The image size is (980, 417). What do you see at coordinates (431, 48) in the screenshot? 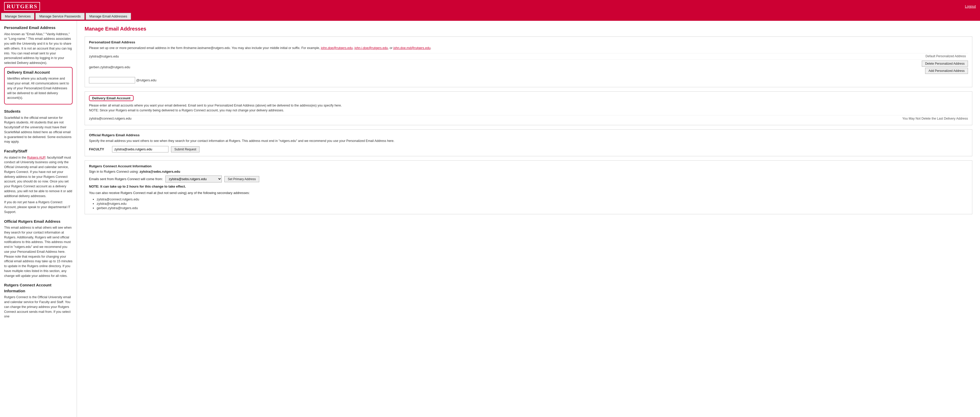
I see `personalized-desc-plain5: .` at bounding box center [431, 48].